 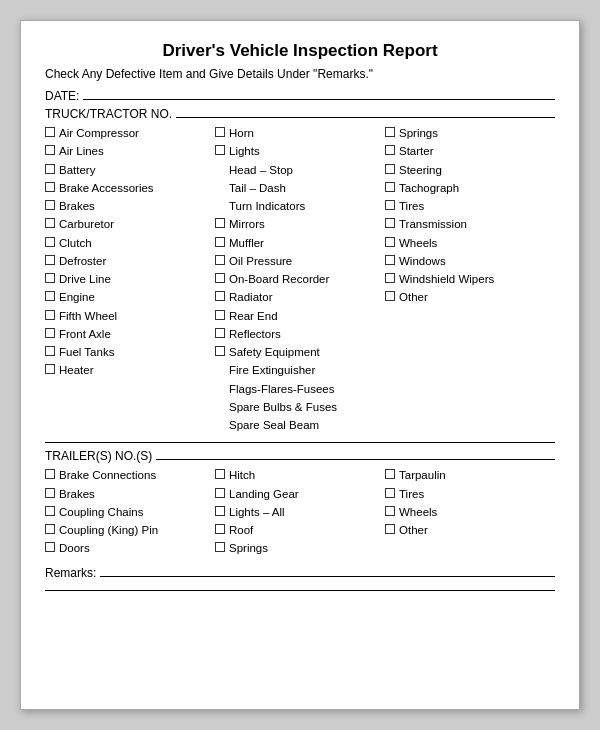 I want to click on trailer-section: TRAILER(S) NO.(S) Brake ConnectionsBrake…, so click(x=300, y=503).